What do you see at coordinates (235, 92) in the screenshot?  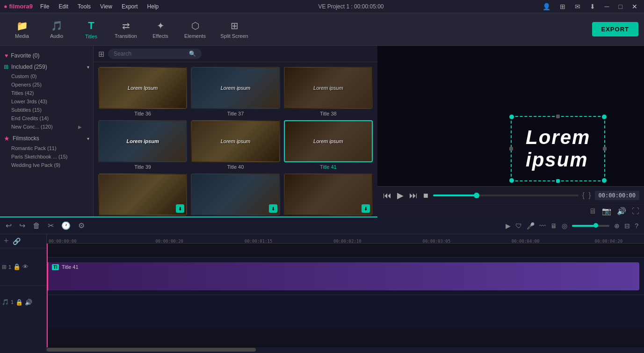 I see `thumbnail-title37: Lorem ipsum Title 37` at bounding box center [235, 92].